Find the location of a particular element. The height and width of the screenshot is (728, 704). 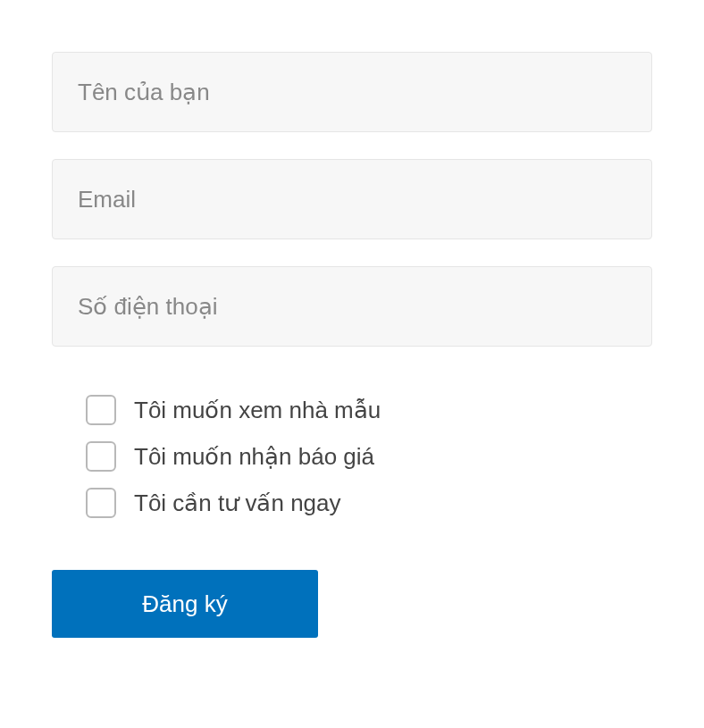

checkbox-view-sample is located at coordinates (101, 410).